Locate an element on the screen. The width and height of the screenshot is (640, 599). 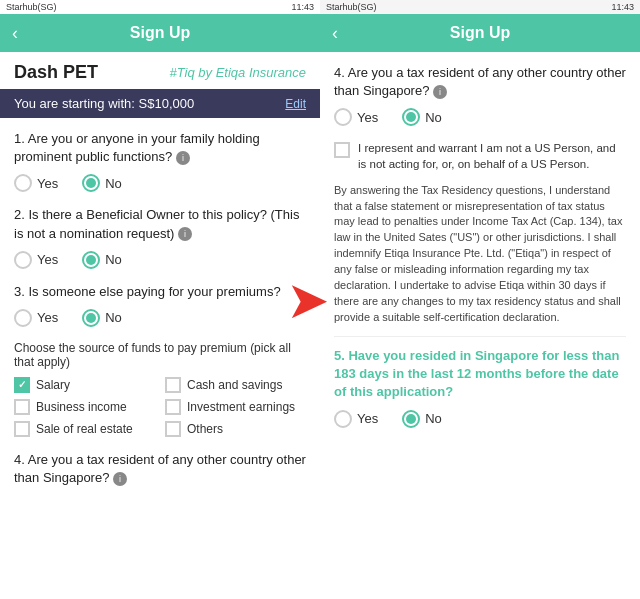
brand-logo: #Tiq by Etiqa Insurance is located at coordinates (238, 72).